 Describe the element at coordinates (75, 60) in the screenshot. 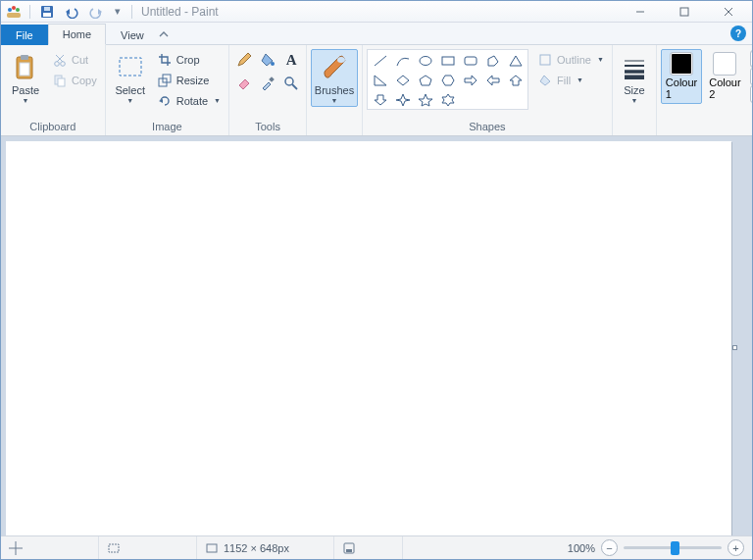

I see `cut-button: Cut` at that location.